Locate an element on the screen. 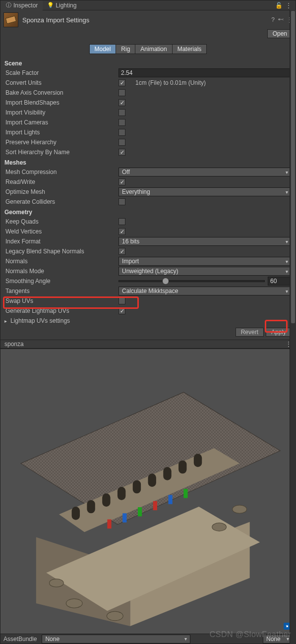  legacy-blend-normals-checkbox is located at coordinates (122, 251).